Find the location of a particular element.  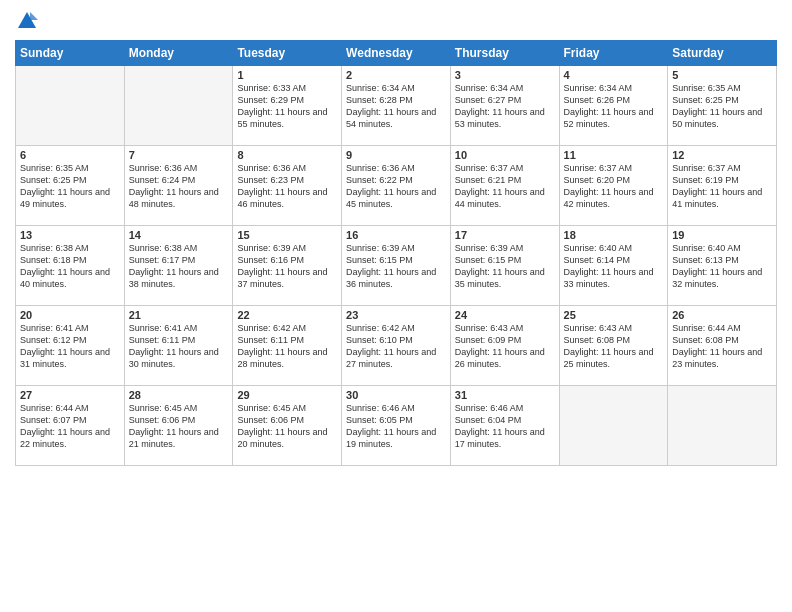

day-detail: Sunrise: 6:38 AM Sunset: 6:18 PM Dayligh… is located at coordinates (70, 266).